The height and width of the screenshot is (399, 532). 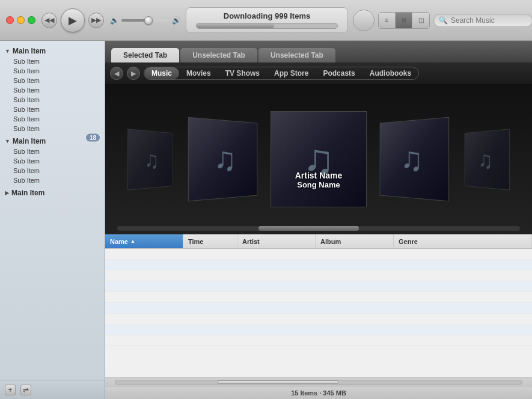 I want to click on col-name: Name ▲, so click(x=144, y=242).